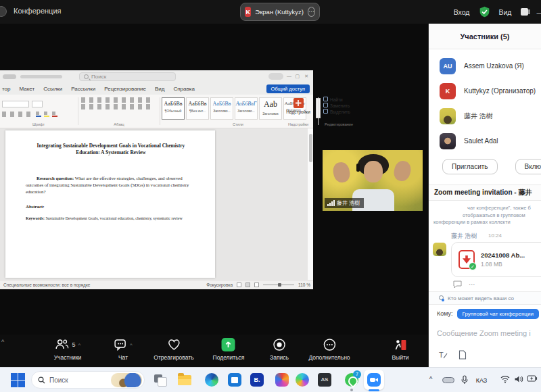  What do you see at coordinates (235, 380) in the screenshot?
I see `microsoft-store-button` at bounding box center [235, 380].